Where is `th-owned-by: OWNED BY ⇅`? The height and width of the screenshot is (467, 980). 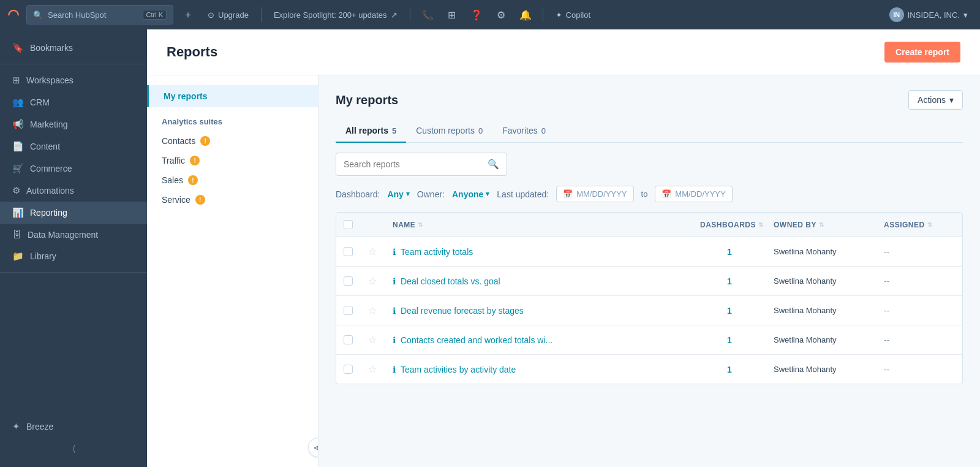
th-owned-by: OWNED BY ⇅ is located at coordinates (821, 224).